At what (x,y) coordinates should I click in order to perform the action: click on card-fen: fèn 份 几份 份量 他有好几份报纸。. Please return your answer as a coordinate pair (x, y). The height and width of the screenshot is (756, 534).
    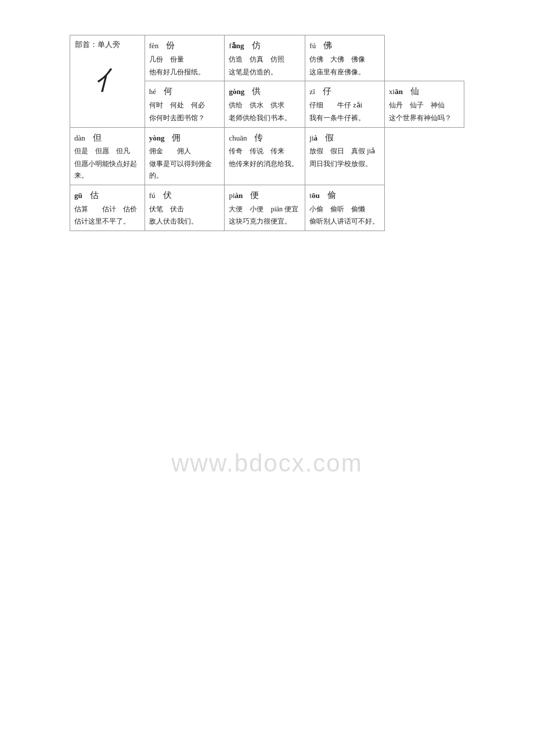
    Looking at the image, I should click on (185, 58).